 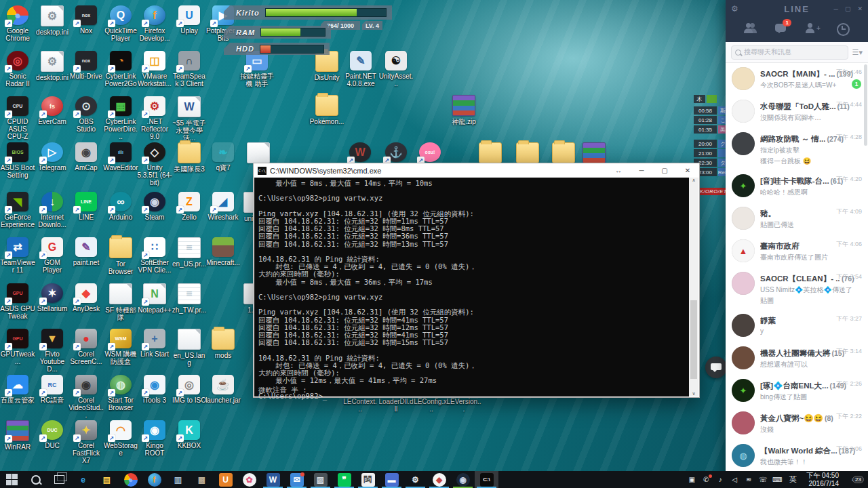 I want to click on chat-list-item: ▲臺南市政府臺南市政府傳送了圖片下午 4:06, so click(x=797, y=251).